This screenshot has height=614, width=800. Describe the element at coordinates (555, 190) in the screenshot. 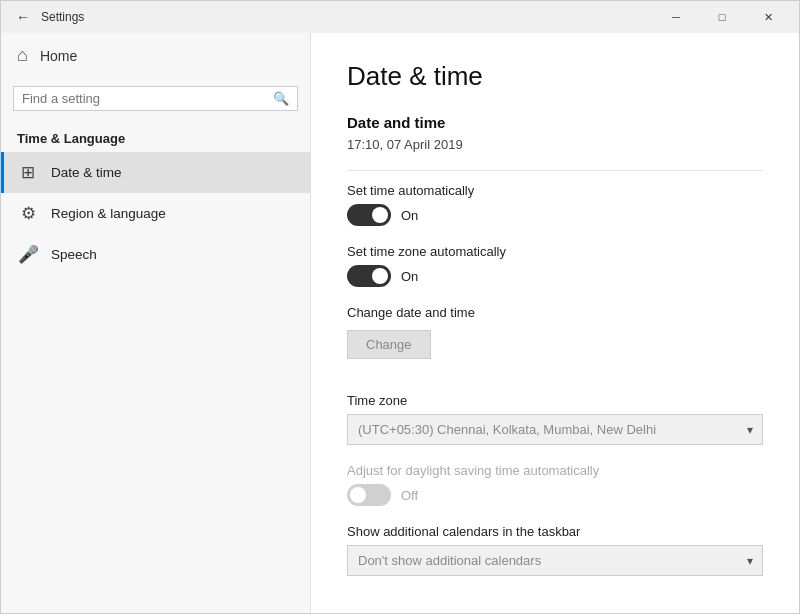

I see `auto-time-label: Set time automatically` at that location.